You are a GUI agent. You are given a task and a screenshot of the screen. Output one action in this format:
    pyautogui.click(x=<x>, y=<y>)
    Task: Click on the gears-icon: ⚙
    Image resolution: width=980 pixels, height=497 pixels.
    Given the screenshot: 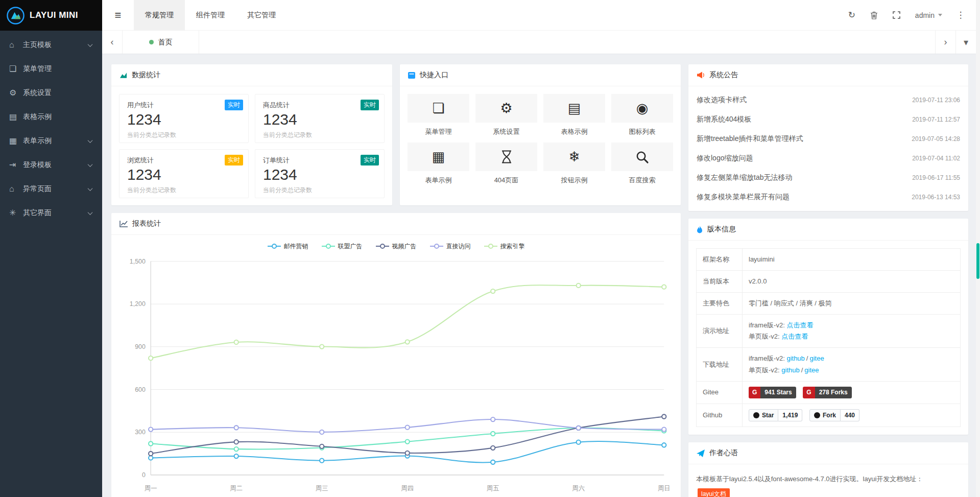 What is the action you would take?
    pyautogui.click(x=16, y=93)
    